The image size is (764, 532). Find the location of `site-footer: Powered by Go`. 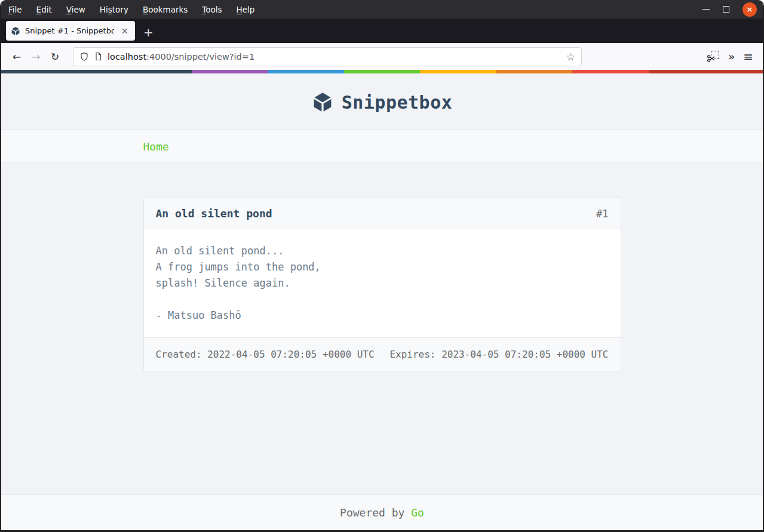

site-footer: Powered by Go is located at coordinates (382, 512).